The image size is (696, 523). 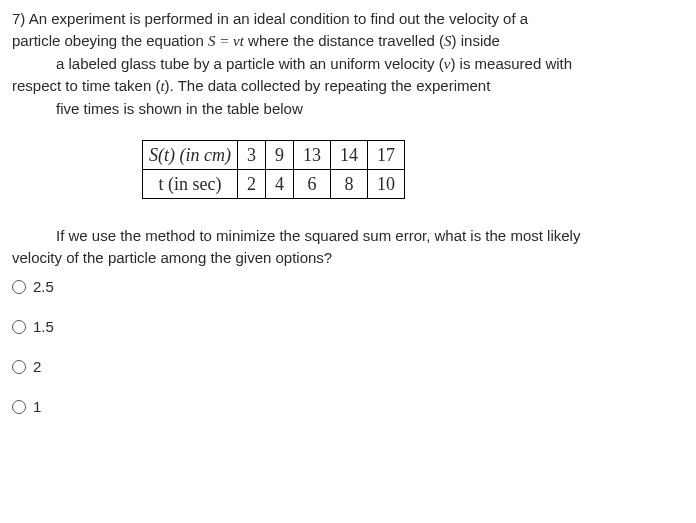 I want to click on option-label: 2, so click(x=37, y=367).